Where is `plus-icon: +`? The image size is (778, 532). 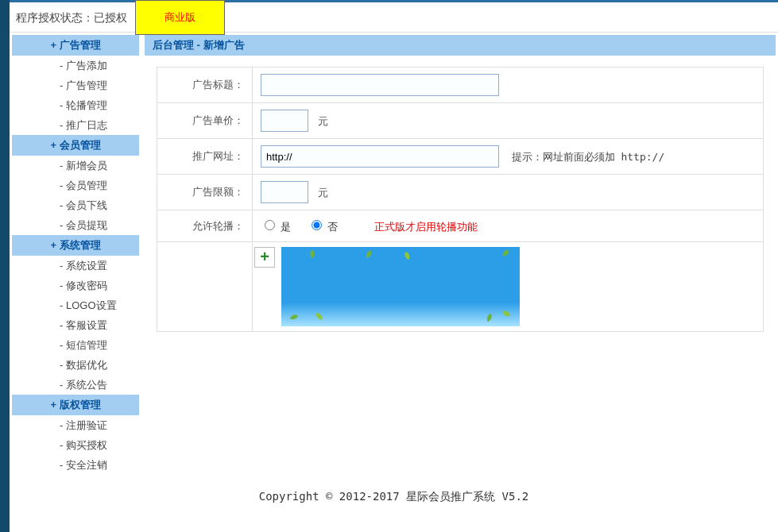
plus-icon: + is located at coordinates (265, 256).